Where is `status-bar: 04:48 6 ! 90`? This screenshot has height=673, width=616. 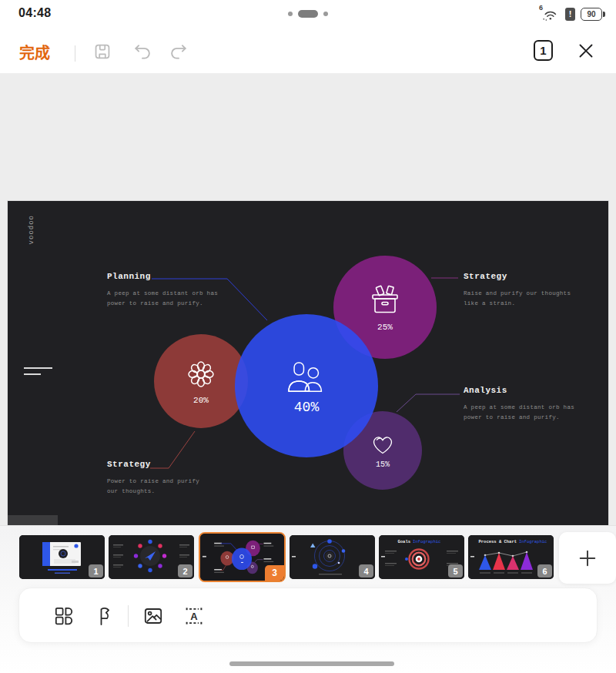
status-bar: 04:48 6 ! 90 is located at coordinates (308, 14).